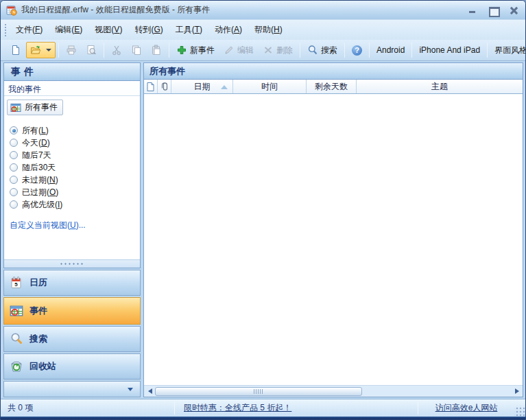 This screenshot has width=526, height=420. I want to click on cut-button, so click(117, 50).